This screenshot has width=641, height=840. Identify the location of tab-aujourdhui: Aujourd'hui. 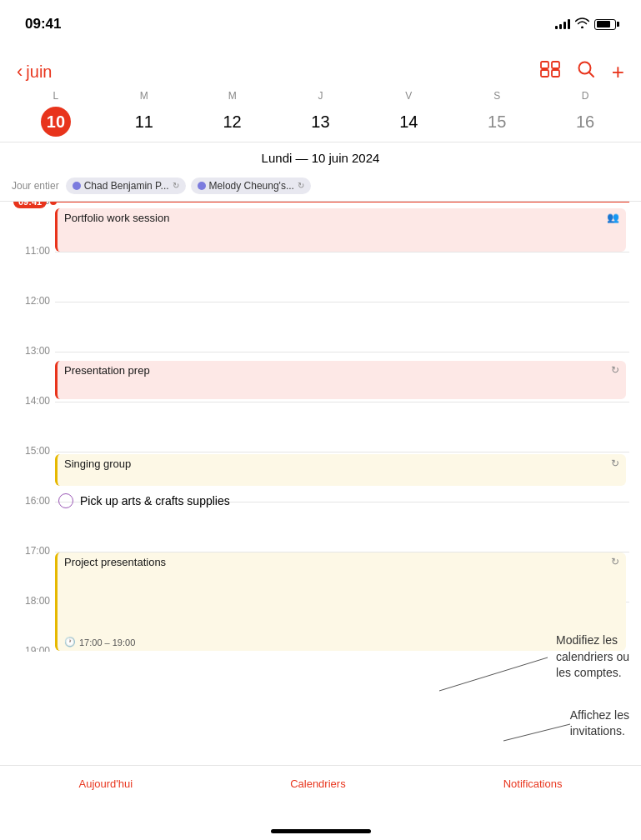
(107, 783).